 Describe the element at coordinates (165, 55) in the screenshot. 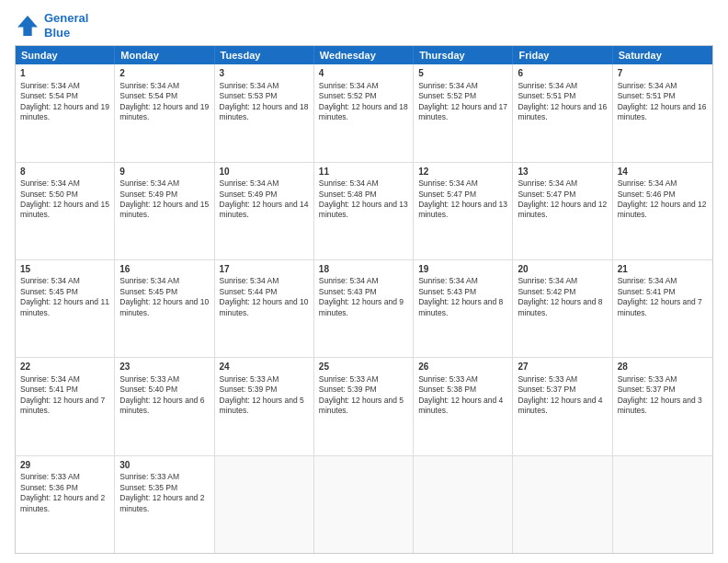

I see `weekday-header: Monday` at that location.